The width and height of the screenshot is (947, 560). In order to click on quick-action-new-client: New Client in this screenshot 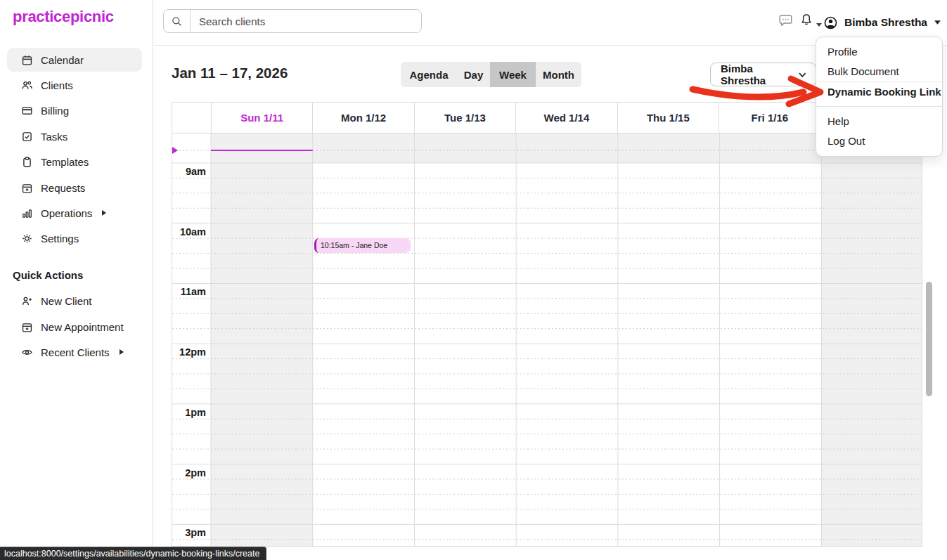, I will do `click(75, 301)`.